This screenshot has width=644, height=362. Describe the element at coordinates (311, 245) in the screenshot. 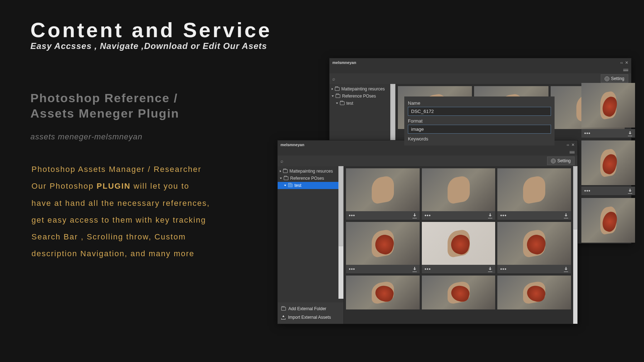

I see `folder-sidebar: Mattepainting resurces Reference POses t…` at that location.